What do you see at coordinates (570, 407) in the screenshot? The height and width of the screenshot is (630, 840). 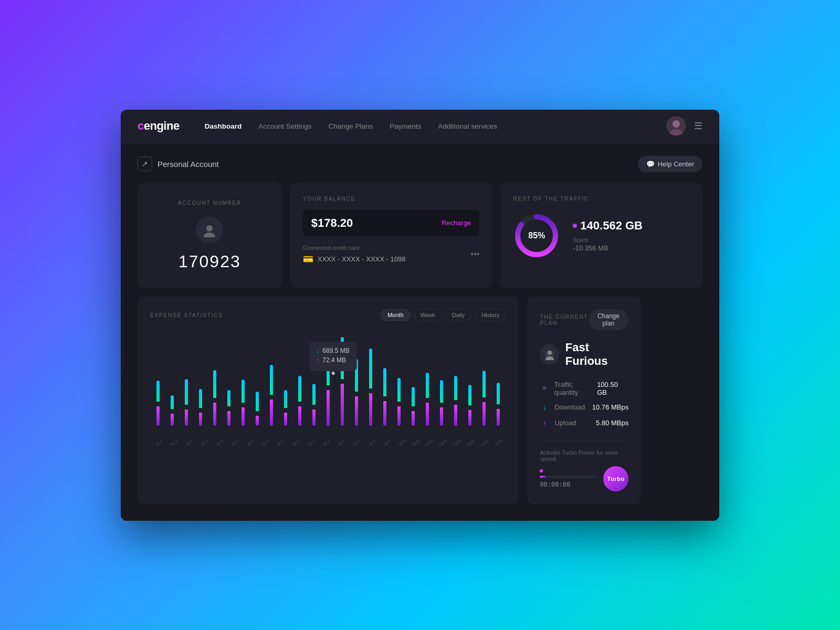 I see `plan-download-label: Download` at bounding box center [570, 407].